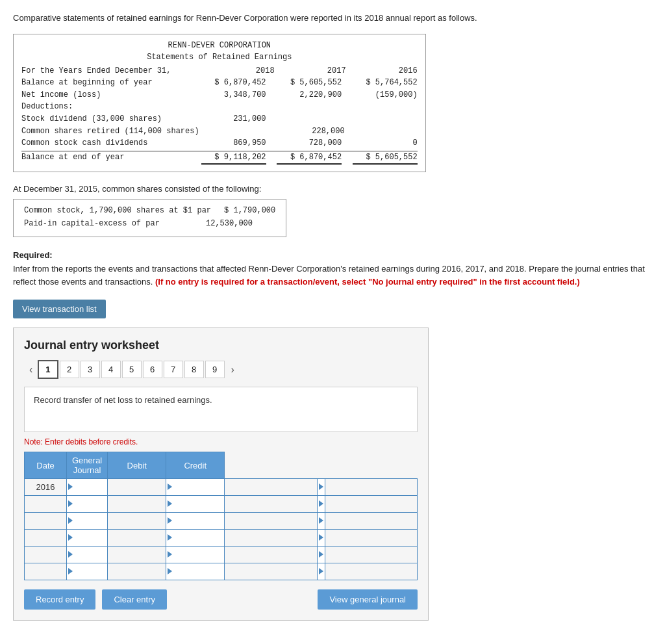 This screenshot has width=665, height=644. What do you see at coordinates (60, 599) in the screenshot?
I see `record-entry-button: Record entry` at bounding box center [60, 599].